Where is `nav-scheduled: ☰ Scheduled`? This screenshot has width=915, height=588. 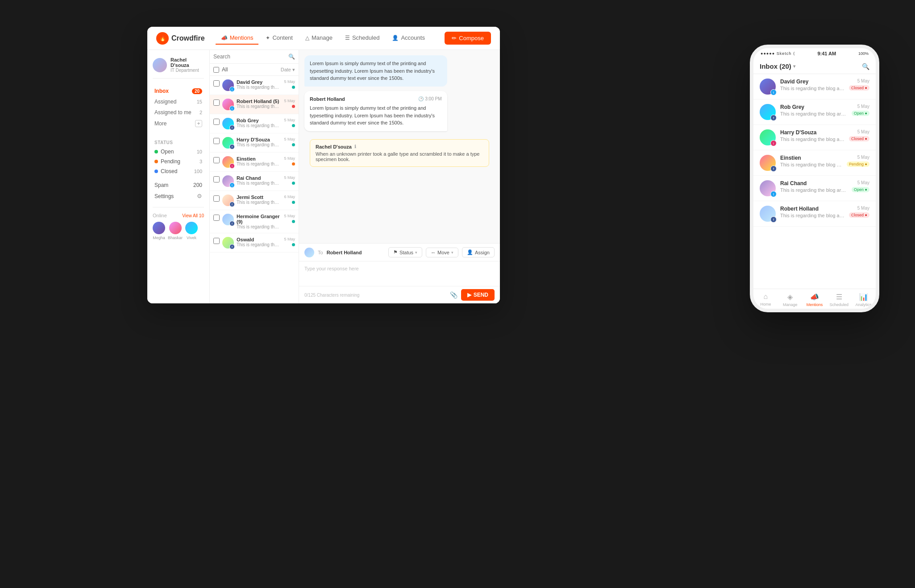
nav-scheduled: ☰ Scheduled is located at coordinates (362, 38).